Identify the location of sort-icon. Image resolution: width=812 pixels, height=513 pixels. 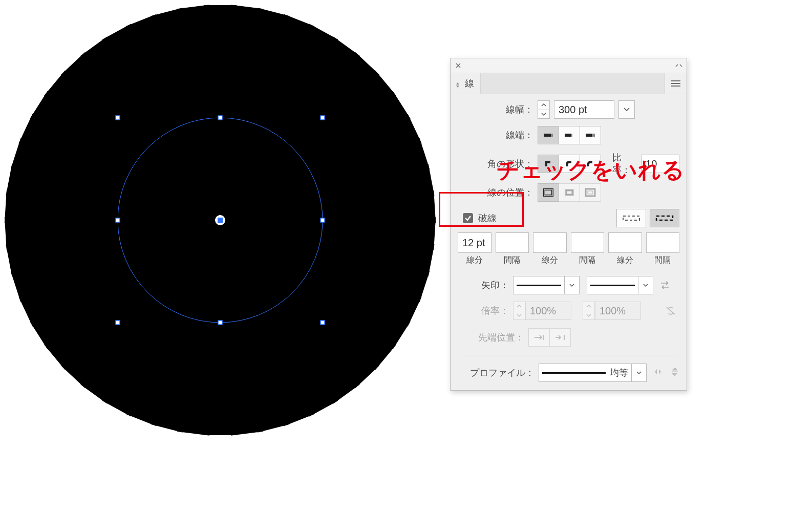
(458, 83).